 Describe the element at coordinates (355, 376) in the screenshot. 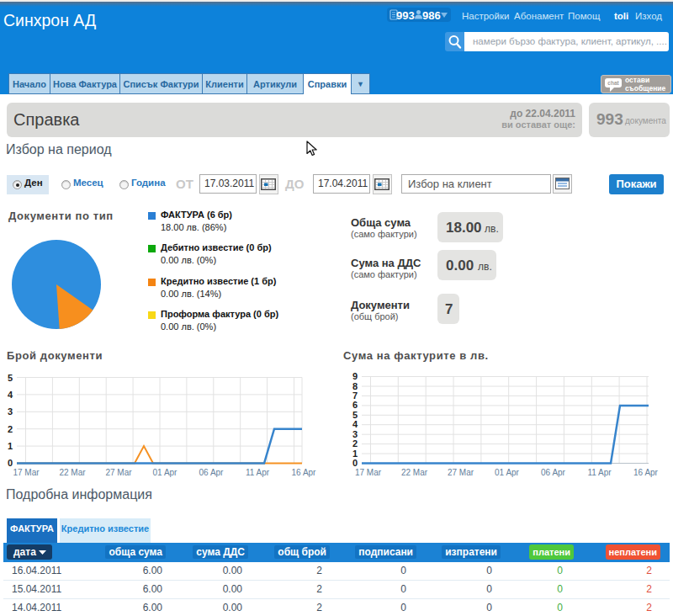

I see `svg-text: 9` at that location.